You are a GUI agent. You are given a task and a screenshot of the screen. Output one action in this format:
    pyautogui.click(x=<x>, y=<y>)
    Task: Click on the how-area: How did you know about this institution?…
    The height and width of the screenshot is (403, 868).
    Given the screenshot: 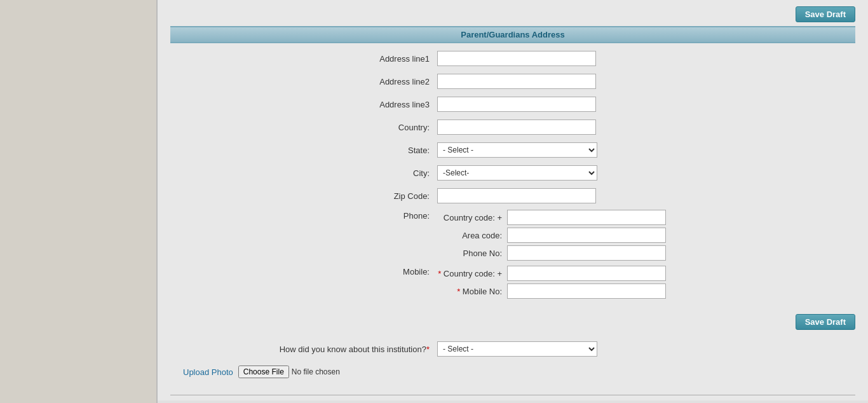 What is the action you would take?
    pyautogui.click(x=513, y=362)
    